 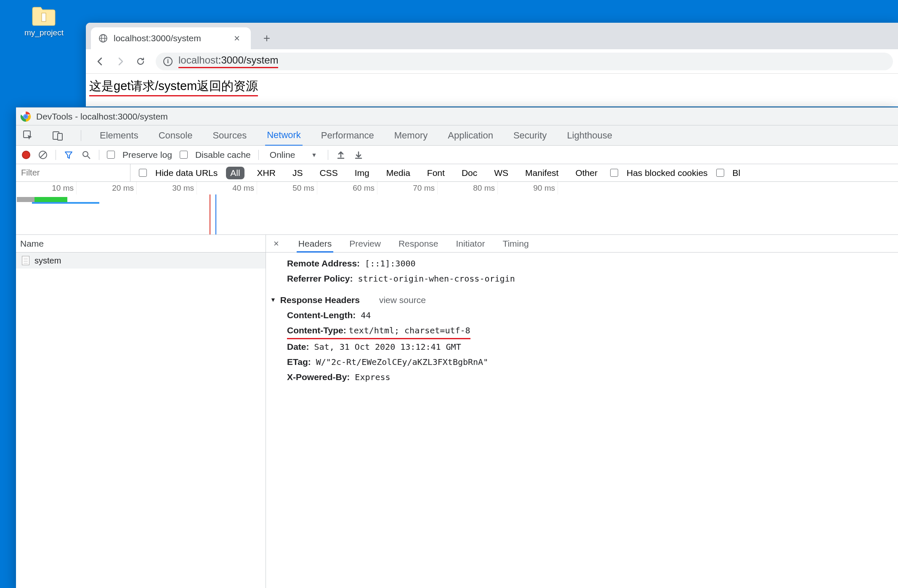 What do you see at coordinates (223, 155) in the screenshot?
I see `disable-cache-label: Disable cache` at bounding box center [223, 155].